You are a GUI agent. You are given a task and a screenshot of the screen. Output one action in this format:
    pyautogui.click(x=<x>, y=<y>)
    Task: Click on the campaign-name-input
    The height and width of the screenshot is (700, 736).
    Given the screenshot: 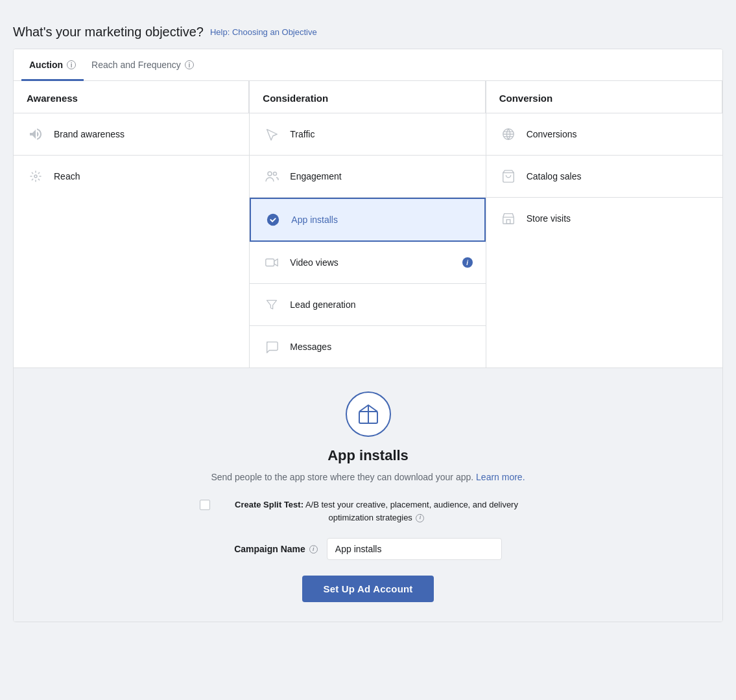 What is the action you would take?
    pyautogui.click(x=414, y=549)
    